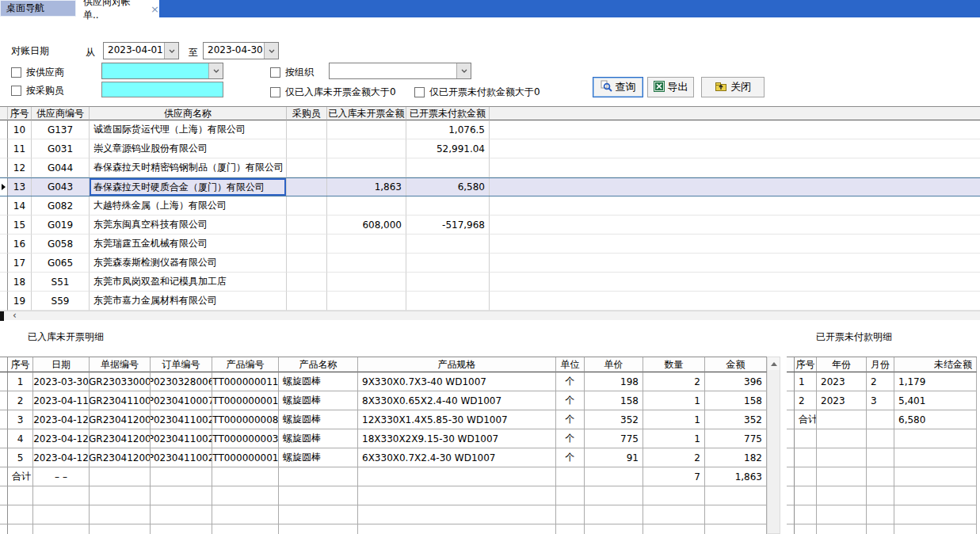 The height and width of the screenshot is (534, 980). I want to click on tab-desktop-navigation: 桌面导航, so click(38, 8).